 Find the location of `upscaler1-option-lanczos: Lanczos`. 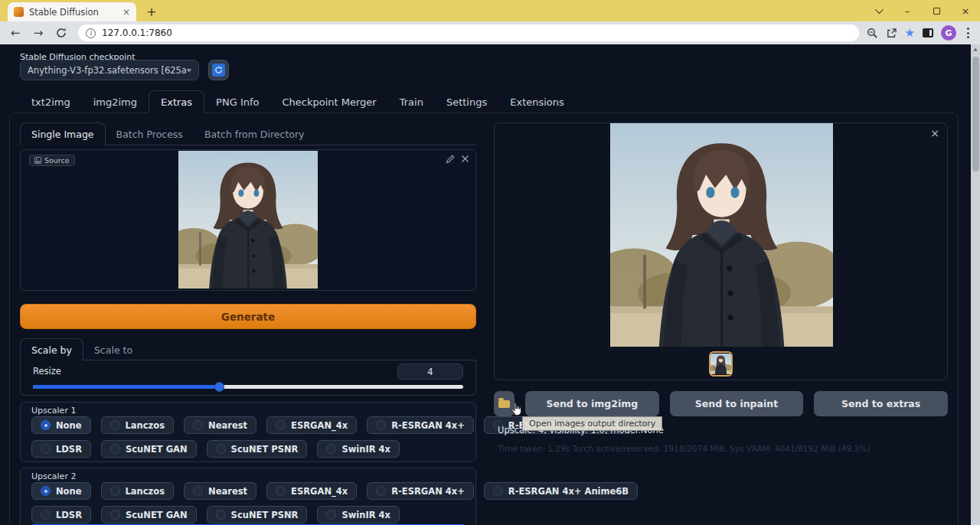

upscaler1-option-lanczos: Lanczos is located at coordinates (138, 426).